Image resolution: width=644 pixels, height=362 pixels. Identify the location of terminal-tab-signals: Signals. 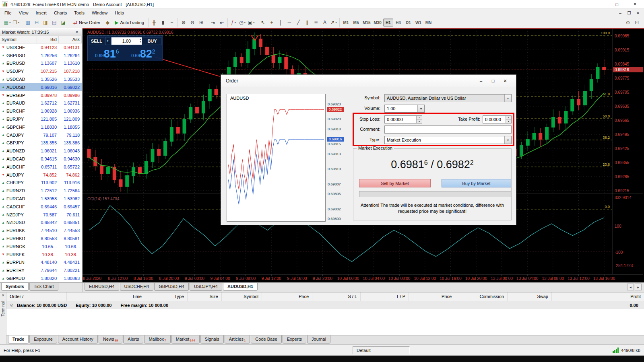
(212, 339).